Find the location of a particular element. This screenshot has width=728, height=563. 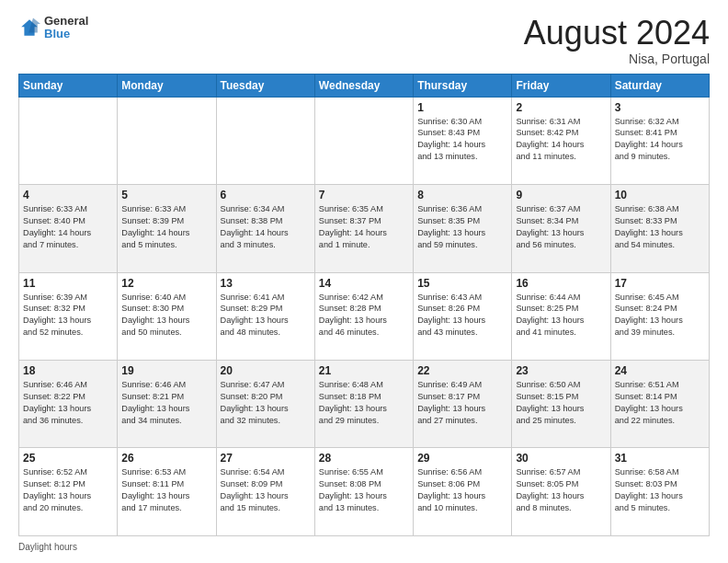

day-number: 31 is located at coordinates (660, 458).